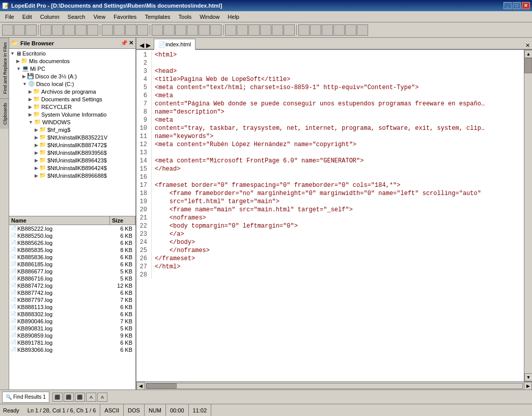 The width and height of the screenshot is (532, 416). What do you see at coordinates (72, 129) in the screenshot?
I see `tree-node: ▶📁$hf_mig$` at bounding box center [72, 129].